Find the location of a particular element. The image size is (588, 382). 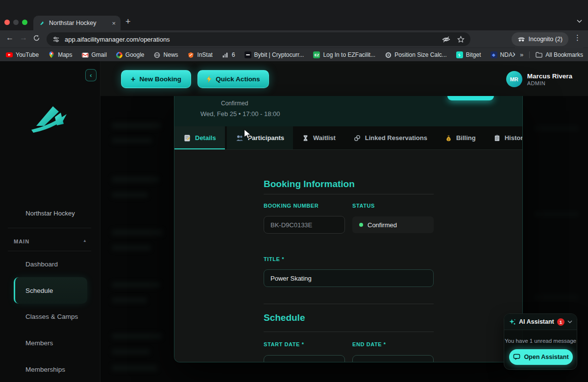

incognito-badge: Incognito (2) is located at coordinates (540, 39).